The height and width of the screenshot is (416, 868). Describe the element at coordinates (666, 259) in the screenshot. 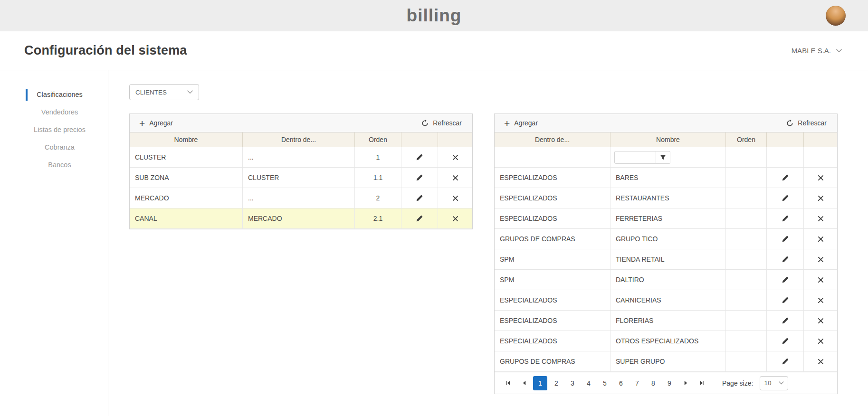

I see `table-row: SPMTIENDA RETAIL` at that location.